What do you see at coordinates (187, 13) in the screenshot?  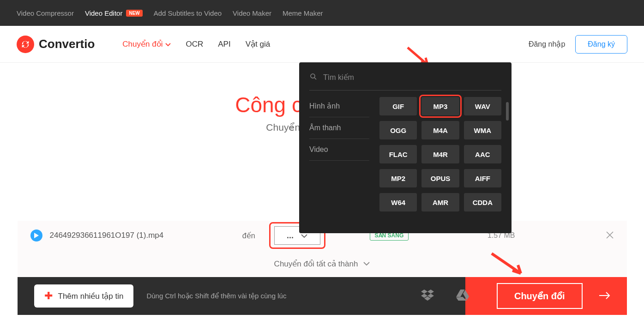 I see `top-link-subtitles: Add Subtitles to Video` at bounding box center [187, 13].